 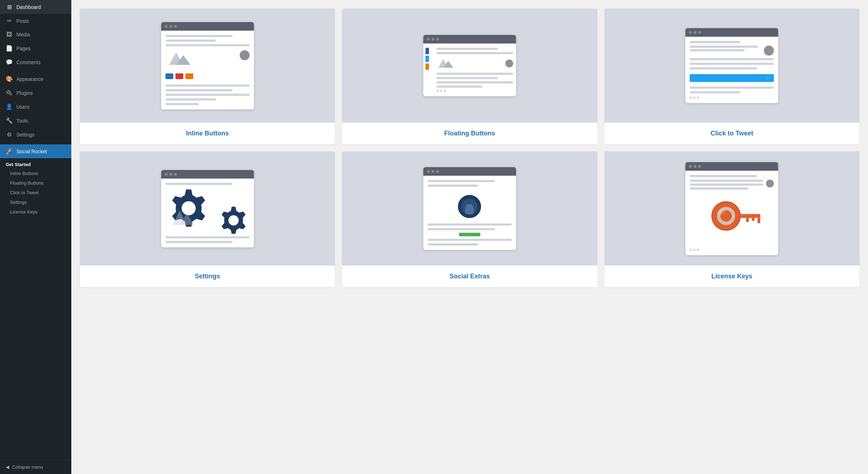 I want to click on sidebar-sub-settings: Settings, so click(x=36, y=202).